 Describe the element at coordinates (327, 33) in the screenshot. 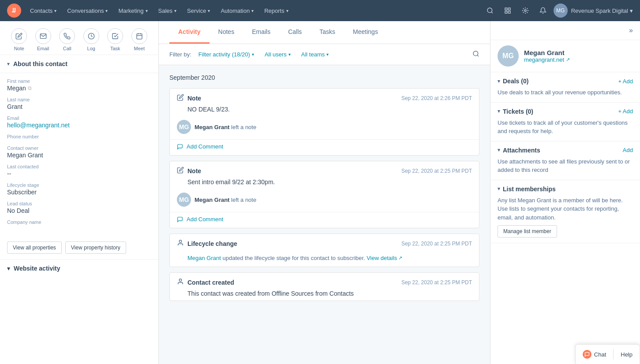

I see `tab-tasks: Tasks` at that location.